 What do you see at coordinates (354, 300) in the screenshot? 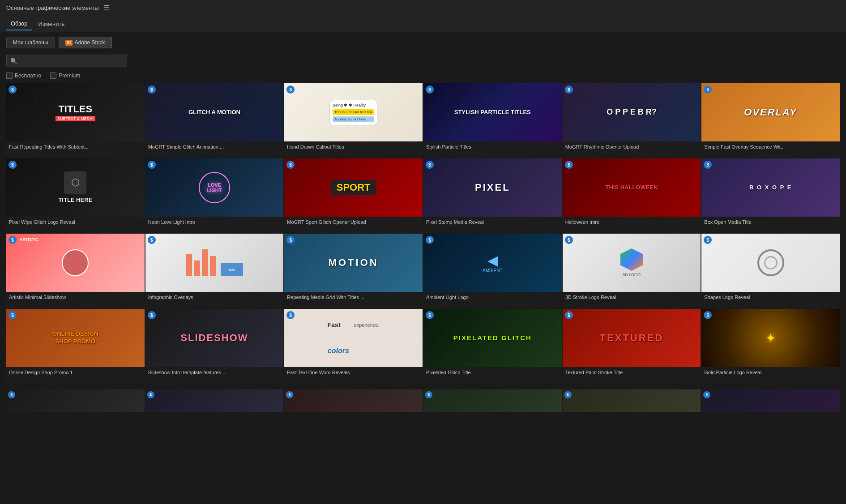
I see `card-title: Repeating Media Grid With Titles ...` at bounding box center [354, 300].